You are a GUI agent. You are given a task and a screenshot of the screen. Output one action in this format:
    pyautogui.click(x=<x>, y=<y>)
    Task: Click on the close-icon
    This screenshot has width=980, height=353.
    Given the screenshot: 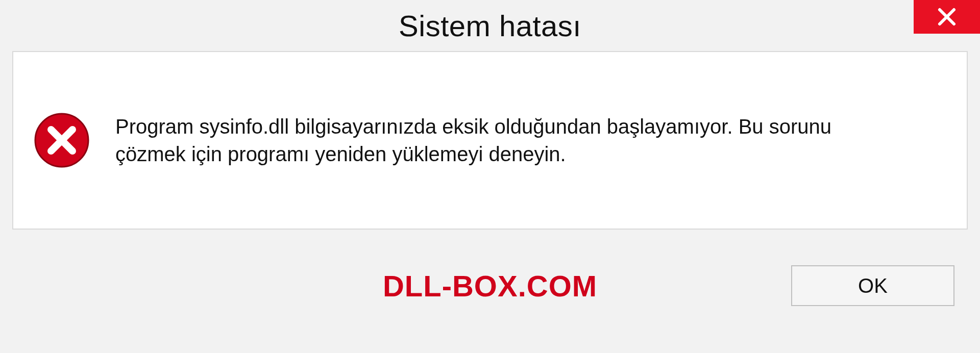 What is the action you would take?
    pyautogui.click(x=947, y=17)
    